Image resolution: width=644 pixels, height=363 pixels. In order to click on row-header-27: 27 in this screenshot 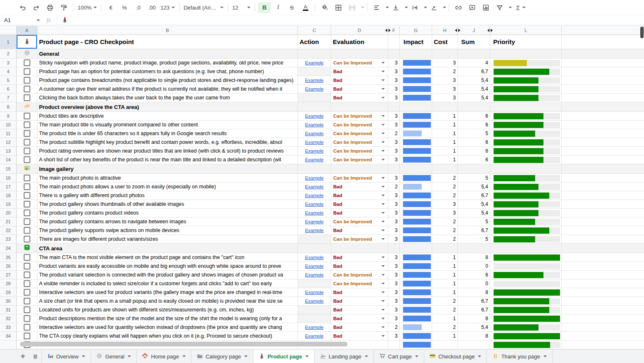, I will do `click(8, 275)`.